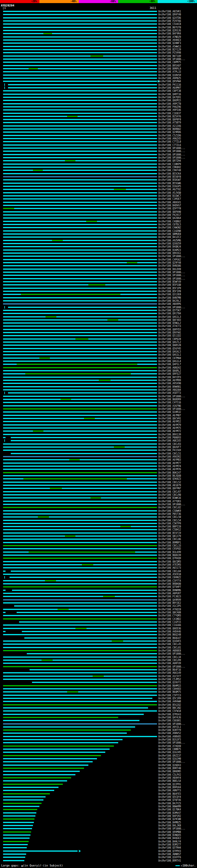  Describe the element at coordinates (98, 606) in the screenshot. I see `alignment-row: UniRef100_A1C2P5` at that location.